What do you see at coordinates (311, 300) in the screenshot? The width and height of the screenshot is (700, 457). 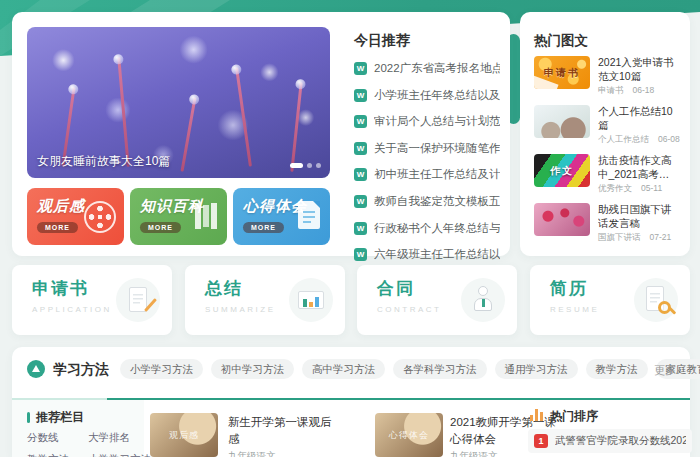 I see `chart-board-icon` at bounding box center [311, 300].